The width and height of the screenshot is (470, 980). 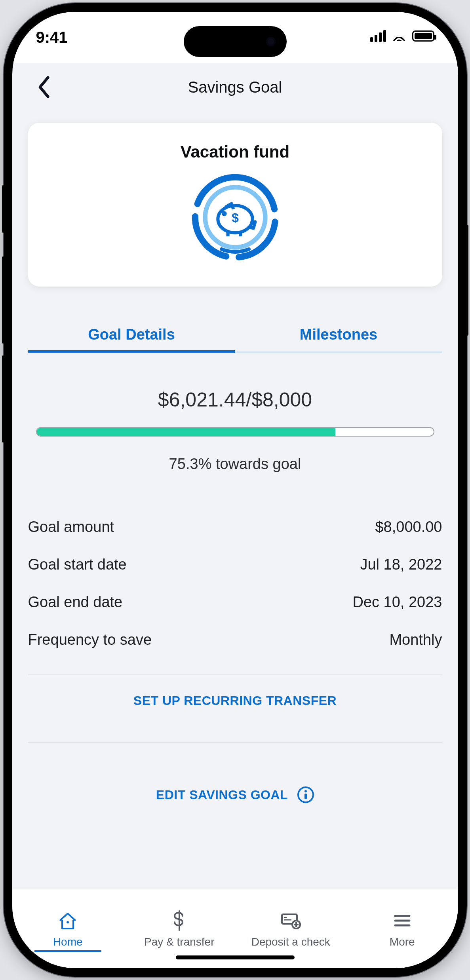 I want to click on nav-pay-label: Pay & transfer, so click(x=179, y=942).